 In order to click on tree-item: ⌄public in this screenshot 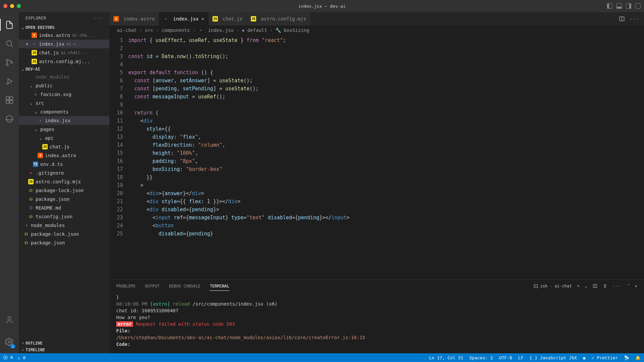, I will do `click(64, 86)`.